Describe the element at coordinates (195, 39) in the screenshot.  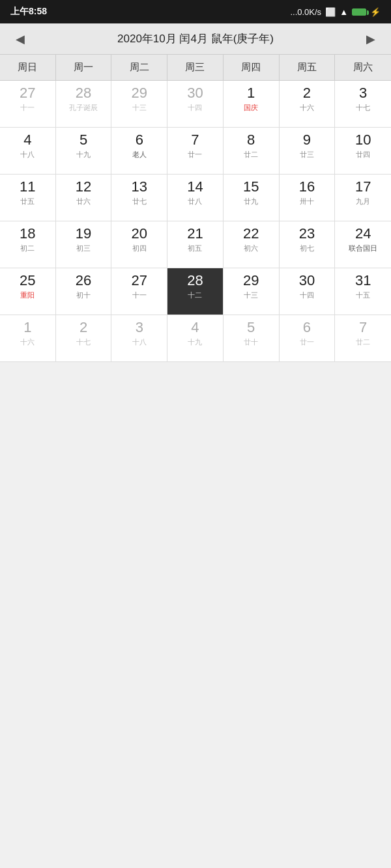
I see `calendar-nav: ◀ 2020年10月 闰4月 鼠年(庚子年) ▶` at that location.